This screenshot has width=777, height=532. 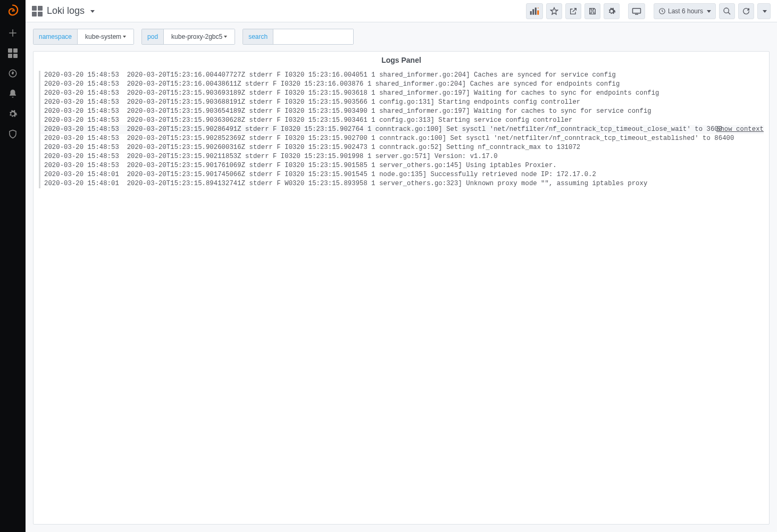 What do you see at coordinates (66, 11) in the screenshot?
I see `dashboard-title-text: Loki logs` at bounding box center [66, 11].